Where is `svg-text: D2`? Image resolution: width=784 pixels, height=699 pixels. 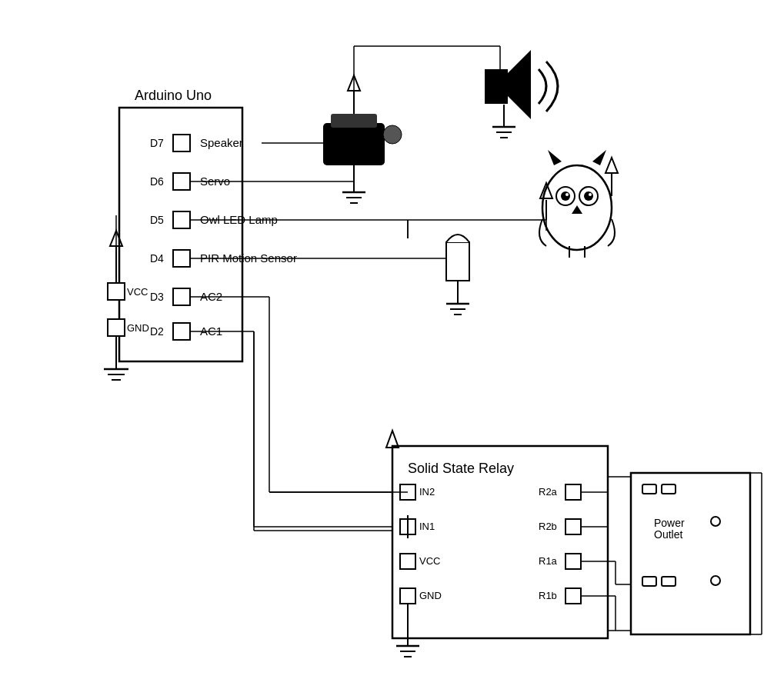
svg-text: D2 is located at coordinates (157, 331).